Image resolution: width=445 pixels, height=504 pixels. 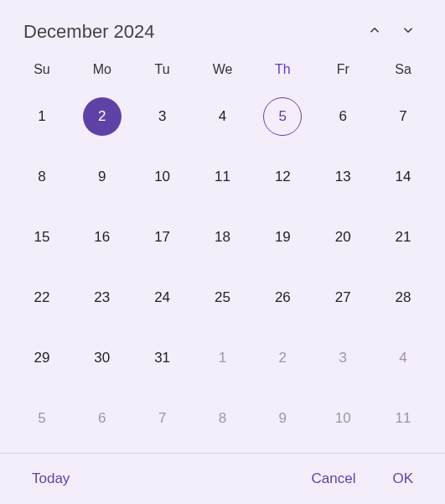 I want to click on day-number: 6, so click(x=102, y=418).